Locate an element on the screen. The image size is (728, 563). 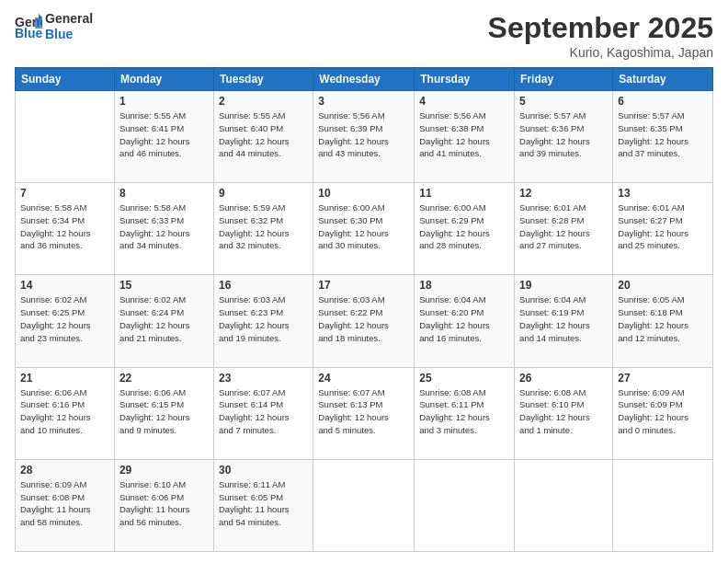
day-number: 19 is located at coordinates (563, 285).